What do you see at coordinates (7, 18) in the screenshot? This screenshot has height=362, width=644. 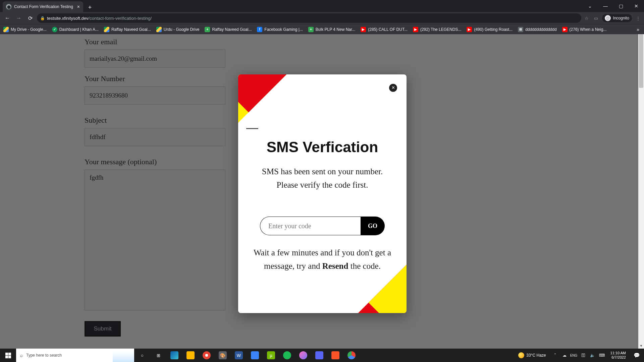 I see `back-button: ←` at bounding box center [7, 18].